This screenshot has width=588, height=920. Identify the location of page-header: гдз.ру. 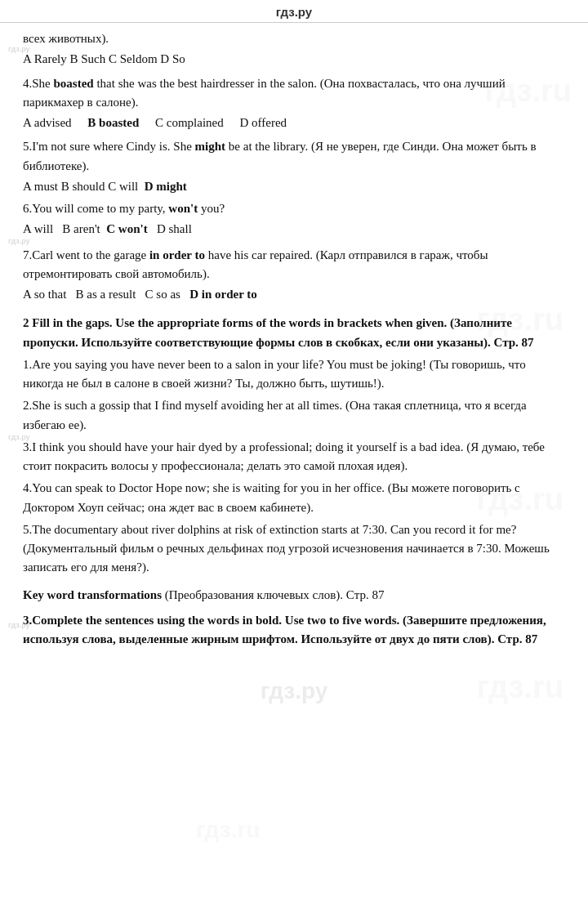
(294, 11).